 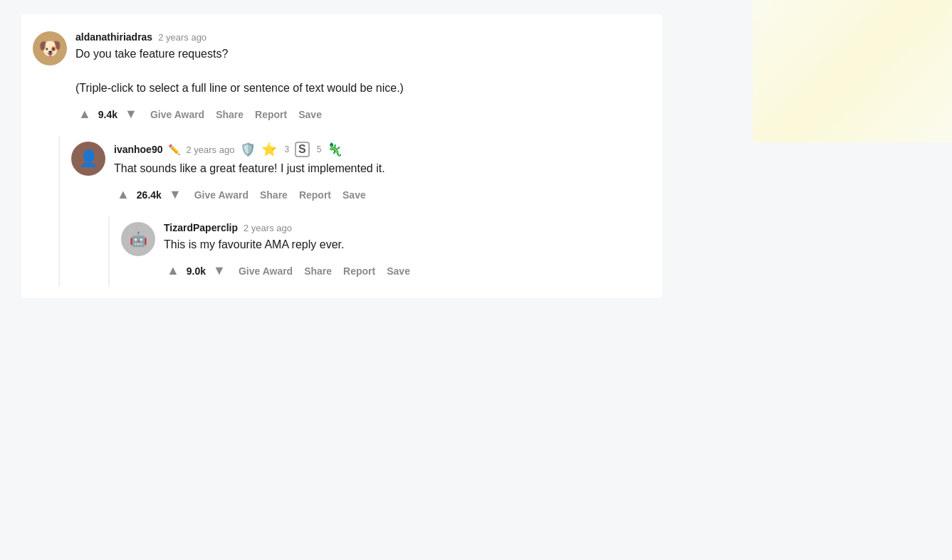 What do you see at coordinates (363, 71) in the screenshot?
I see `comment-body: Do you take feature requests? (Triple-cl…` at bounding box center [363, 71].